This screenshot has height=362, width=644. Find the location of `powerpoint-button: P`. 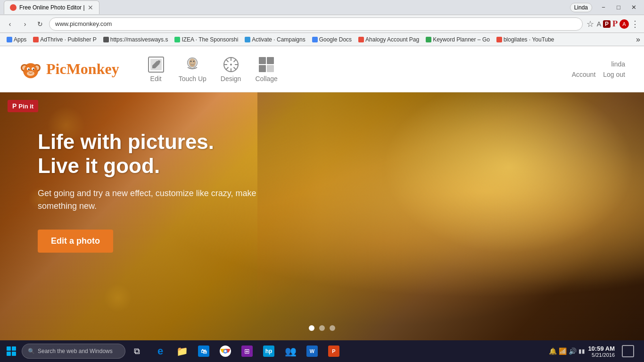

powerpoint-button: P is located at coordinates (334, 351).